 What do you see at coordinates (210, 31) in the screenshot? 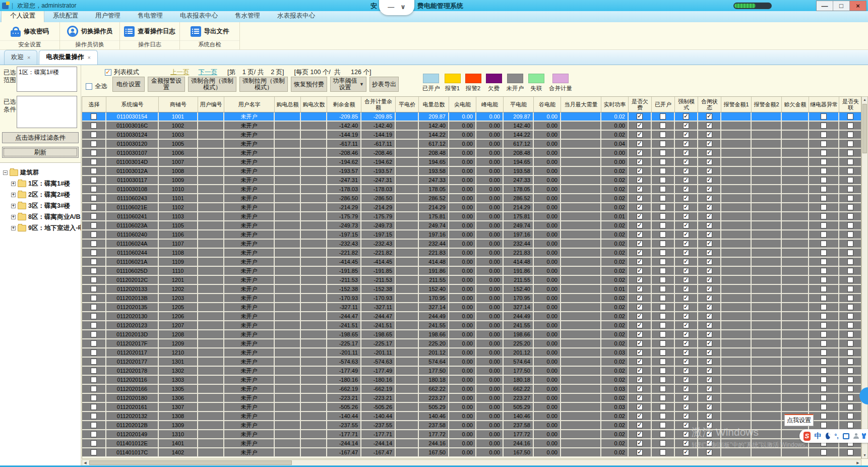
I see `export-file-button: 导出文件` at bounding box center [210, 31].